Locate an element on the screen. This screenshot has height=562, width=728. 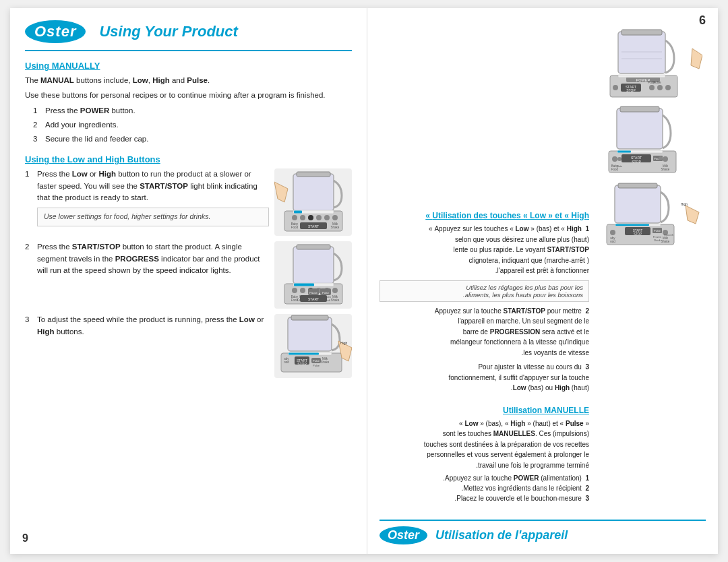
lowhigh-step3-text: 3 To adjust the speed while the product … is located at coordinates (147, 327).